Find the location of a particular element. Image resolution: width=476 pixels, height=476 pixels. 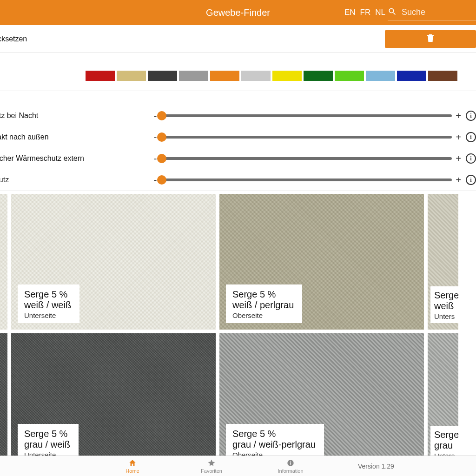

fabric-label: Serge 5 % weiß / weiß Unterseite is located at coordinates (48, 304).